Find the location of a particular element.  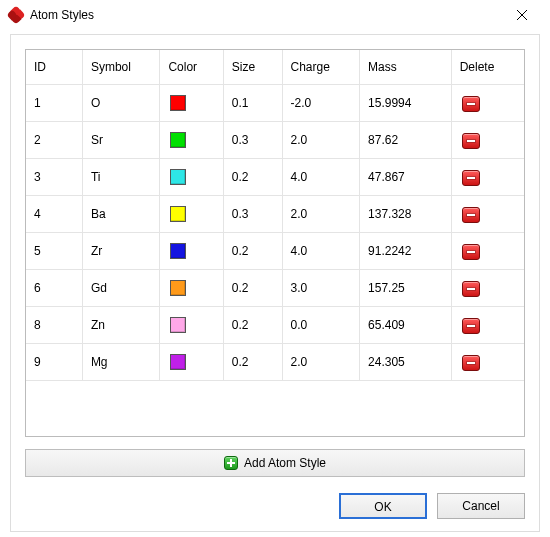

close-button is located at coordinates (522, 15).